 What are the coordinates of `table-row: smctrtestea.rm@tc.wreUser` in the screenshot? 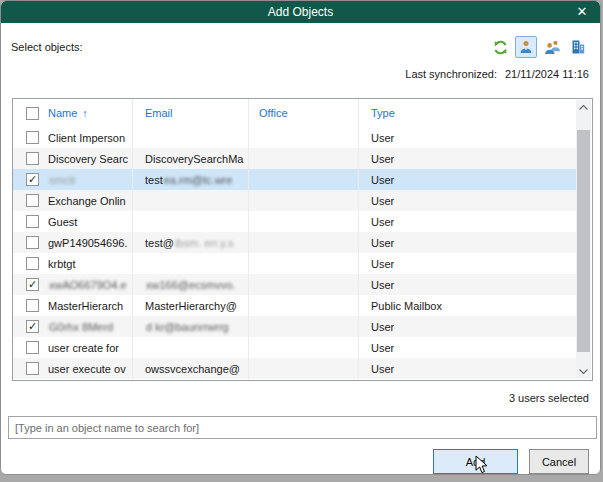 It's located at (295, 180).